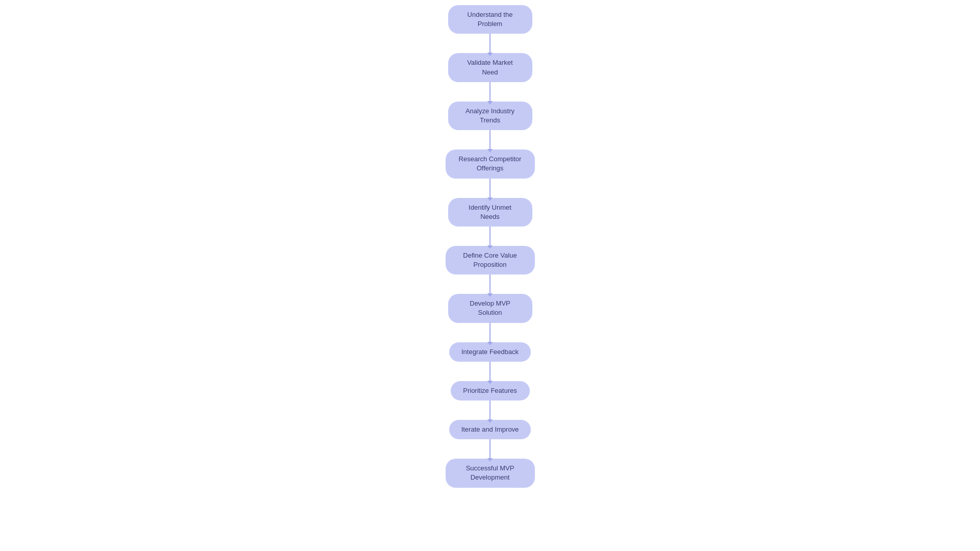  I want to click on flow-node-identify: Identify Unmet Needs, so click(490, 212).